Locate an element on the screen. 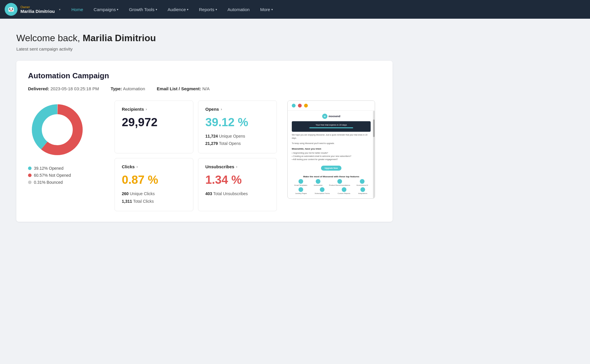  mini-icon-automation: Automation is located at coordinates (318, 183).